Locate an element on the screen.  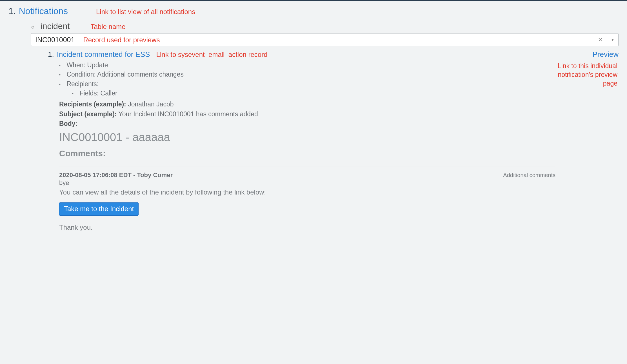
annotation-table-name: Table name is located at coordinates (108, 27).